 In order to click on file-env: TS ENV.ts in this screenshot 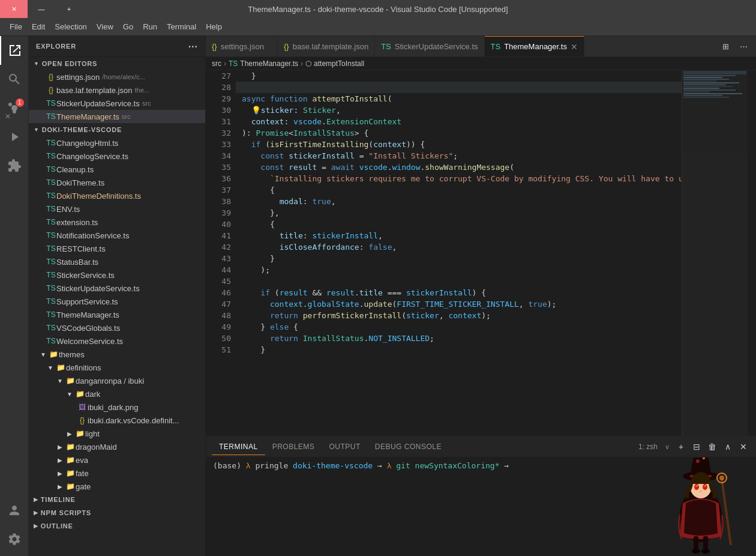, I will do `click(117, 209)`.